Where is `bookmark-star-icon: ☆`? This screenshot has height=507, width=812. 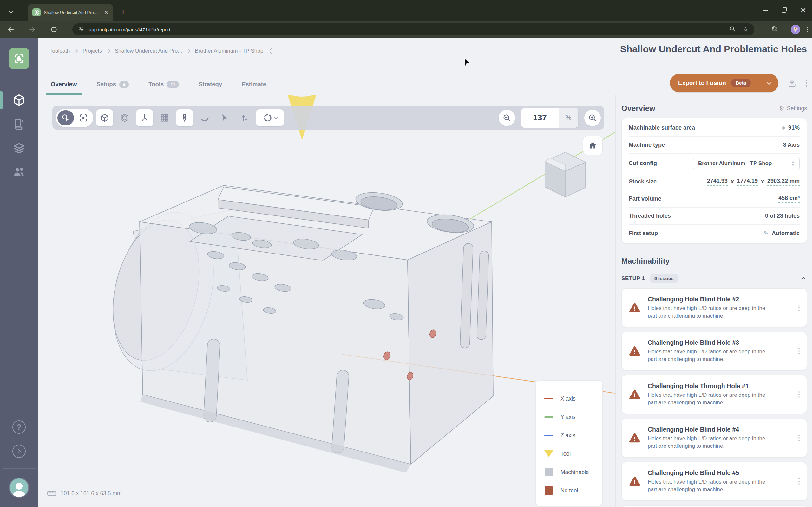
bookmark-star-icon: ☆ is located at coordinates (746, 30).